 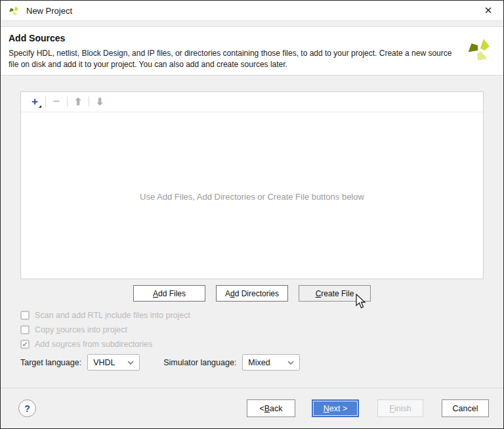 I want to click on label-pre: A, so click(x=228, y=294).